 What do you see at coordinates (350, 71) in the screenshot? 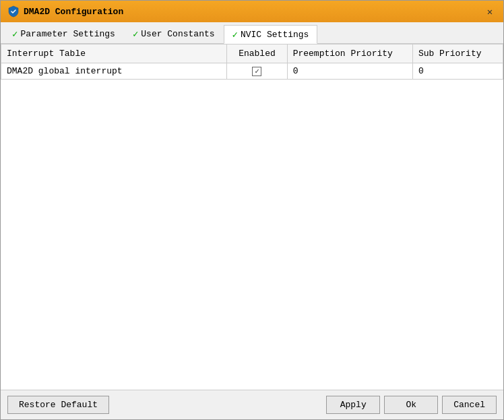
I see `cell-preemption-priority: 0` at bounding box center [350, 71].